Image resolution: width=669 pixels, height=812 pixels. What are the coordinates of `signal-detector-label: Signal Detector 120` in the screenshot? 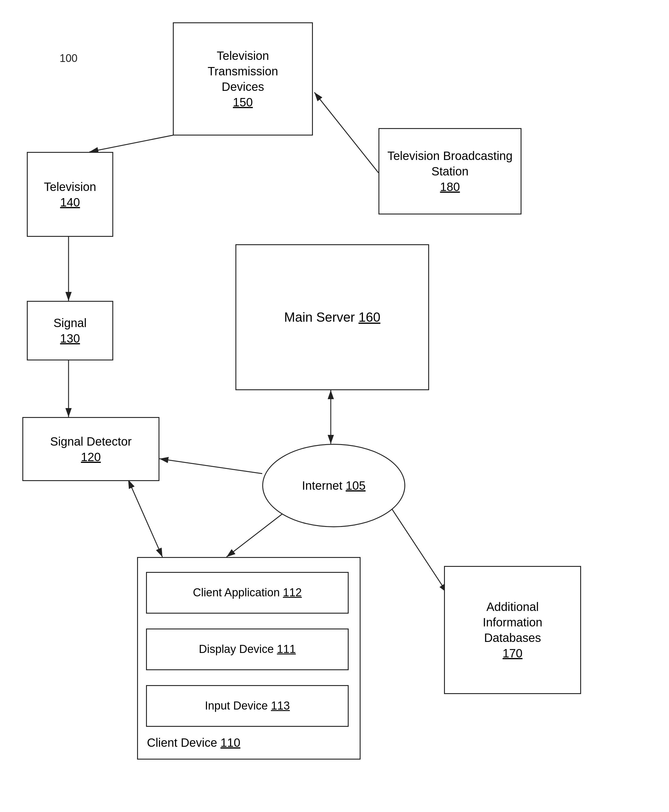 It's located at (91, 449).